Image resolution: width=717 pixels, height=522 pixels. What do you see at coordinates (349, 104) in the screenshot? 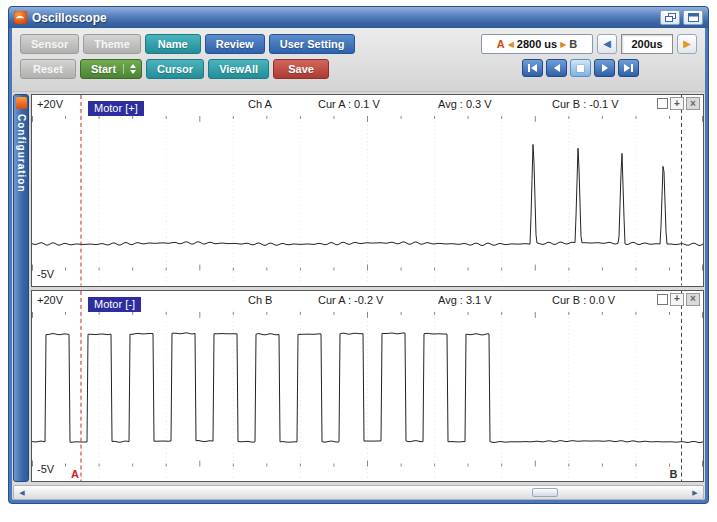
I see `channel-a-cursor-a-value: Cur A : 0.1 V` at bounding box center [349, 104].